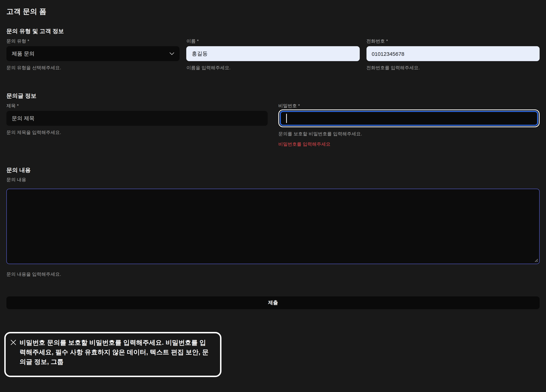  I want to click on page-title: 고객 문의 폼, so click(273, 12).